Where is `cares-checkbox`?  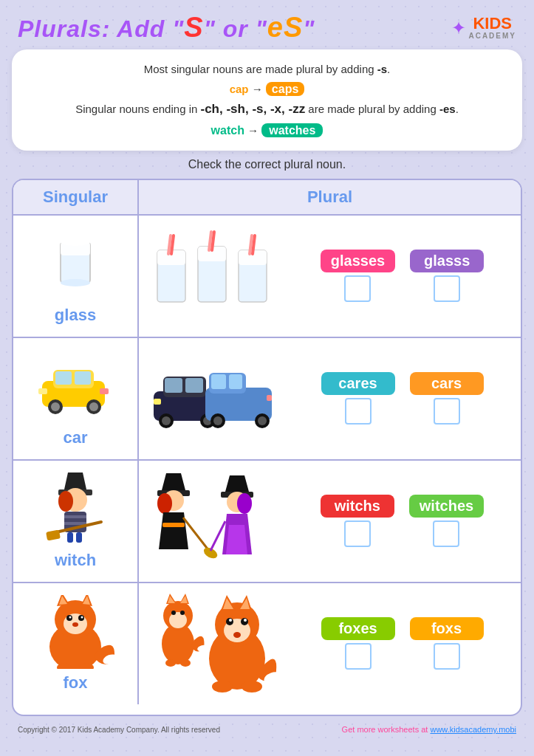
cares-checkbox is located at coordinates (358, 411).